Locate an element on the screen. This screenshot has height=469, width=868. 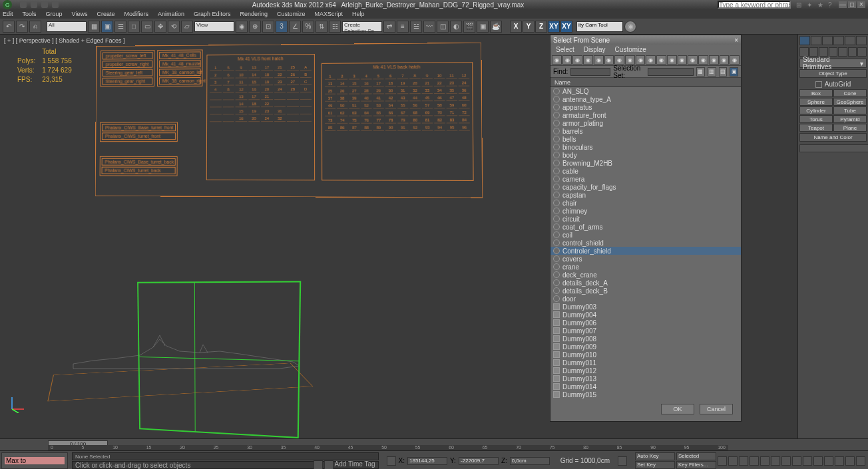
primitive-teapot: Teapot is located at coordinates (816, 128).